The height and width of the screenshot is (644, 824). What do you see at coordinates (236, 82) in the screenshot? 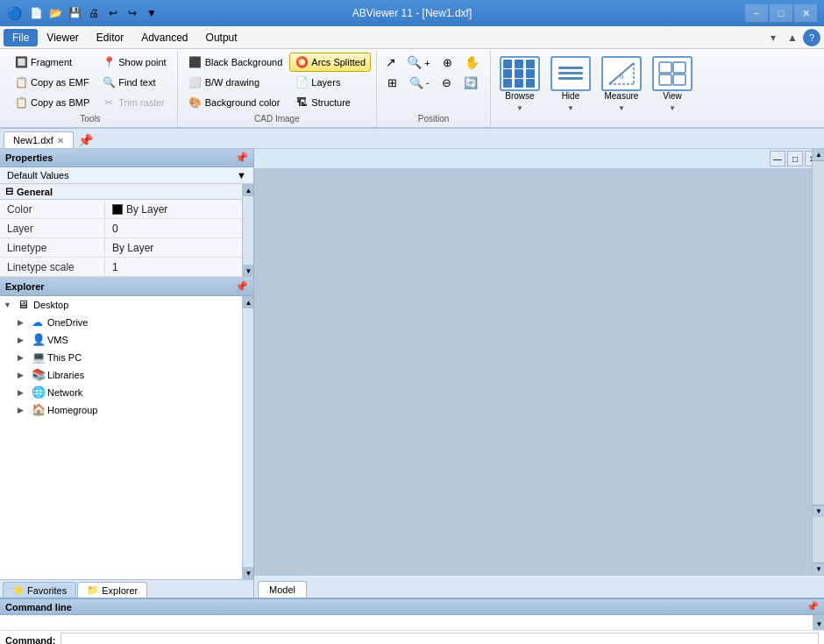
I see `bw-drawing-button: ⬜ B/W drawing` at bounding box center [236, 82].